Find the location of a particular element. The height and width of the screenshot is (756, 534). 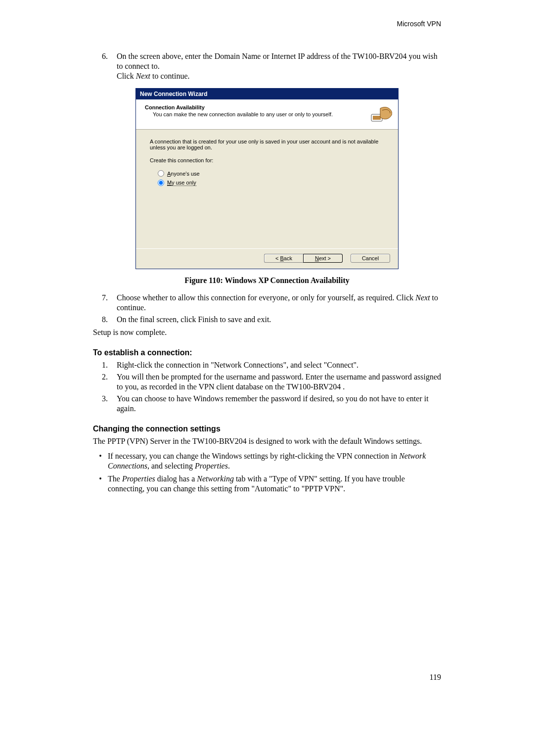

list-text: If necessary, you can change the Windows… is located at coordinates (274, 461).